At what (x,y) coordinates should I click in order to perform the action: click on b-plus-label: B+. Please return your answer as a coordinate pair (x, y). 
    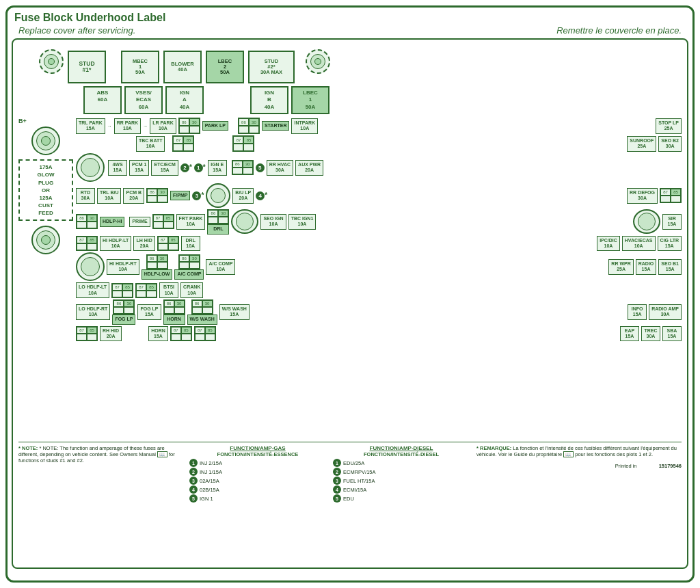
    Looking at the image, I should click on (46, 121).